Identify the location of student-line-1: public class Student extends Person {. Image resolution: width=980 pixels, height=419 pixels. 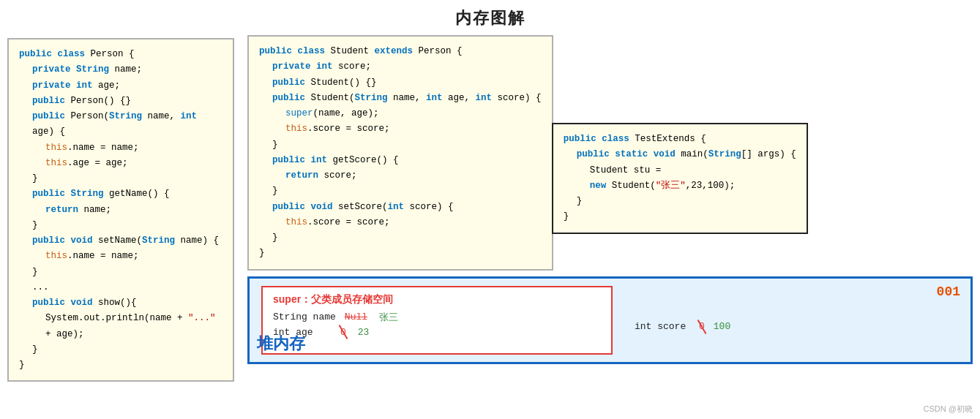
(400, 51).